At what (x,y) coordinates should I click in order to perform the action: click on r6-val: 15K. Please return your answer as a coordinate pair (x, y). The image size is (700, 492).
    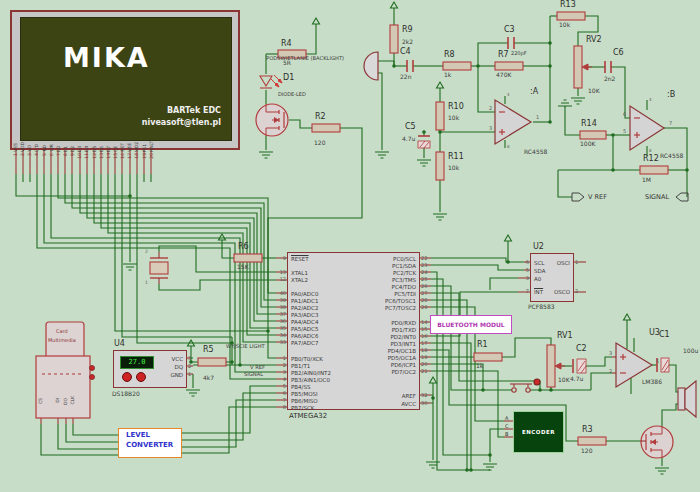
    Looking at the image, I should click on (243, 266).